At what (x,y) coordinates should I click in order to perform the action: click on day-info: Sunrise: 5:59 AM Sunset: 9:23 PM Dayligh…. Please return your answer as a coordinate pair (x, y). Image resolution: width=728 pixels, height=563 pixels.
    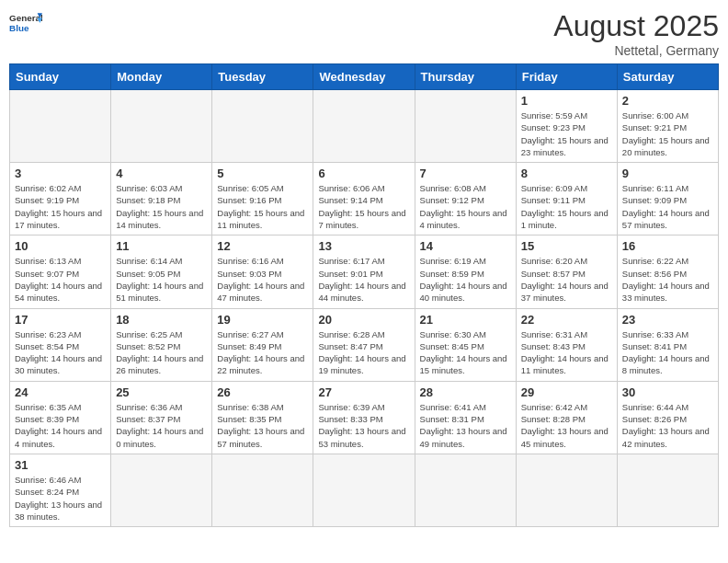
    Looking at the image, I should click on (566, 134).